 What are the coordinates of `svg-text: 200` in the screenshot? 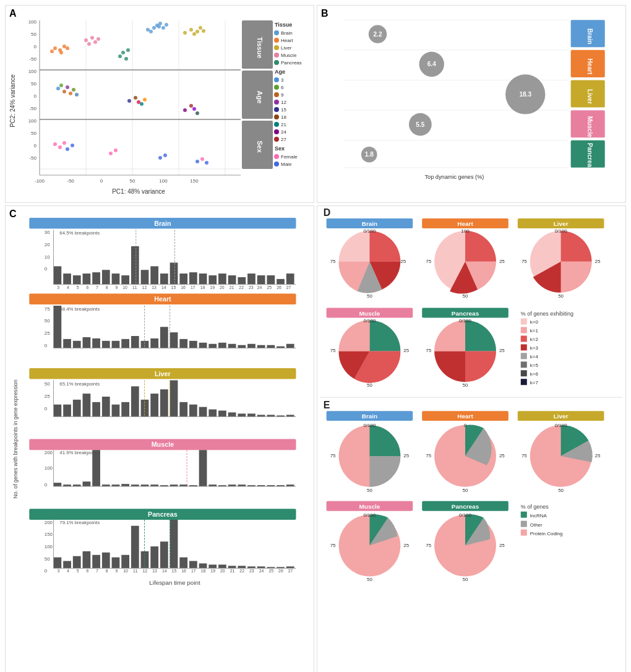 It's located at (49, 453).